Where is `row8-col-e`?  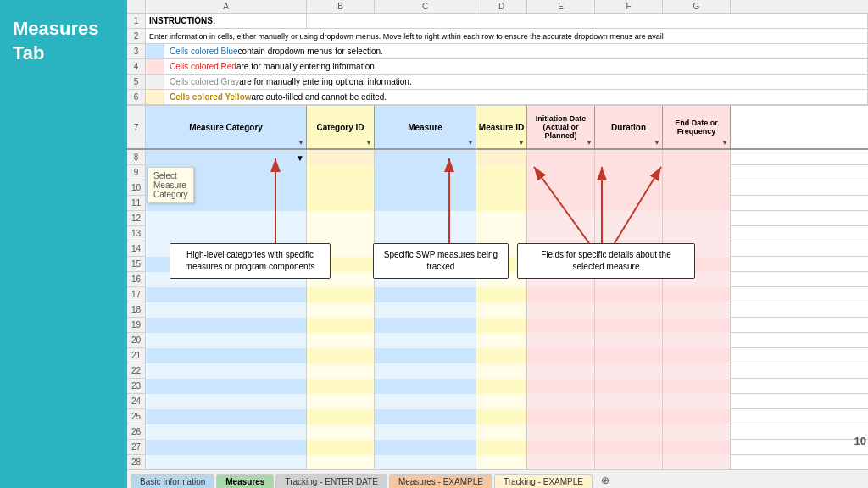
row8-col-e is located at coordinates (561, 158).